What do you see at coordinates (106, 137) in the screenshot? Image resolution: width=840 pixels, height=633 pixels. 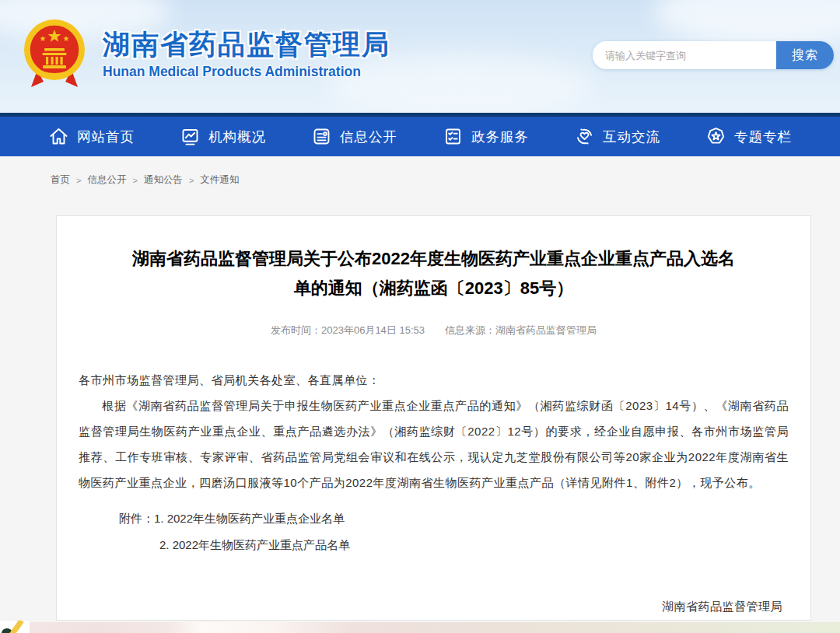 I see `nav-item-label: 网站首页` at bounding box center [106, 137].